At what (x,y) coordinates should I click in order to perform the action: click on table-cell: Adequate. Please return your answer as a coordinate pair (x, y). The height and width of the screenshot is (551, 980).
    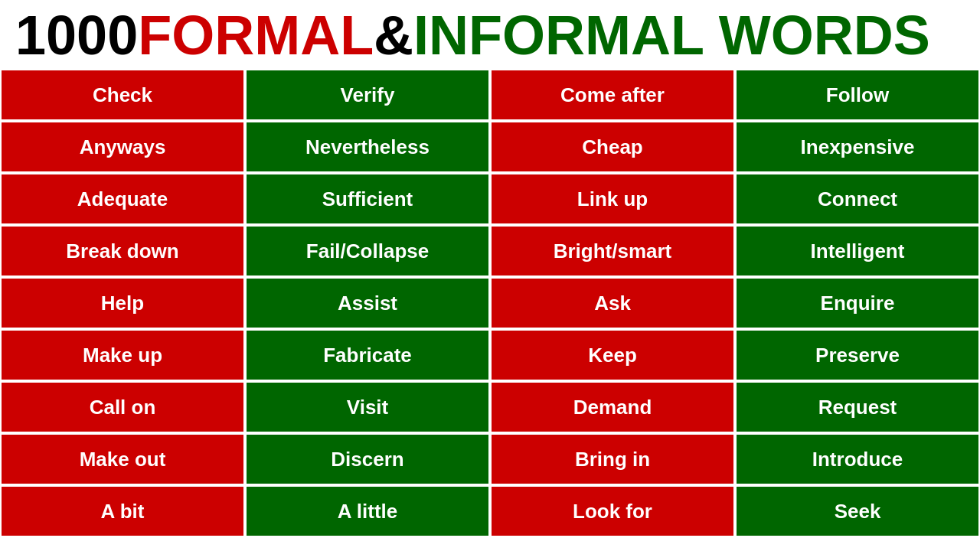
    Looking at the image, I should click on (122, 199).